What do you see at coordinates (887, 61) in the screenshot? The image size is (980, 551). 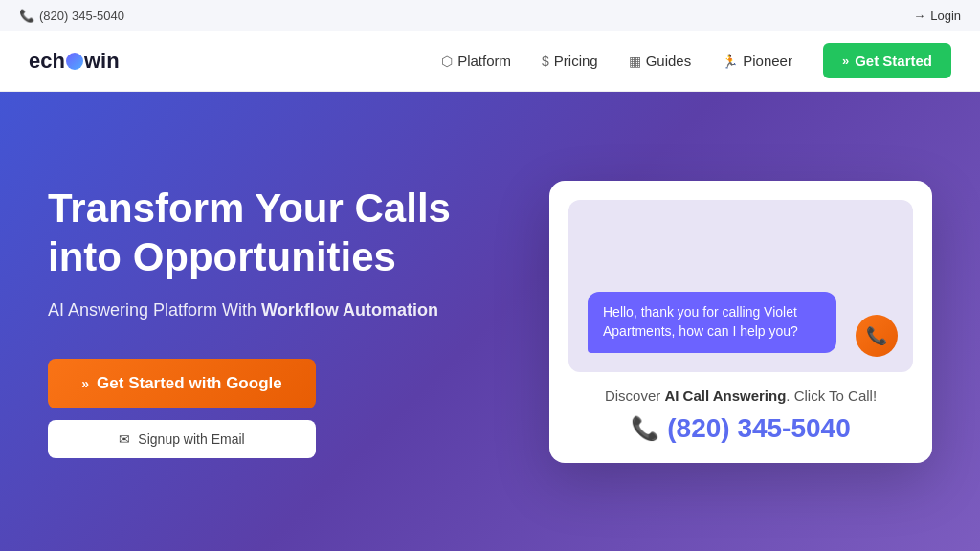 I see `navbar-get-started-button: » Get Started` at bounding box center [887, 61].